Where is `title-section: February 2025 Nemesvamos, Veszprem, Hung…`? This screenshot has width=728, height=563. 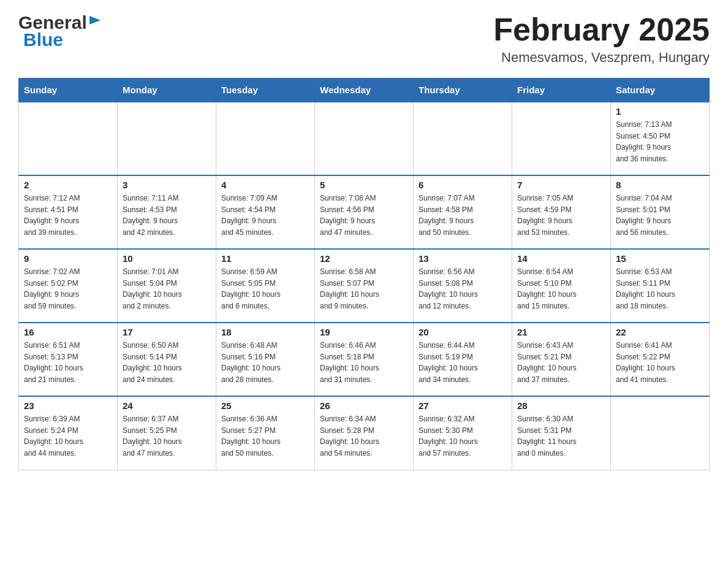 title-section: February 2025 Nemesvamos, Veszprem, Hung… is located at coordinates (602, 39).